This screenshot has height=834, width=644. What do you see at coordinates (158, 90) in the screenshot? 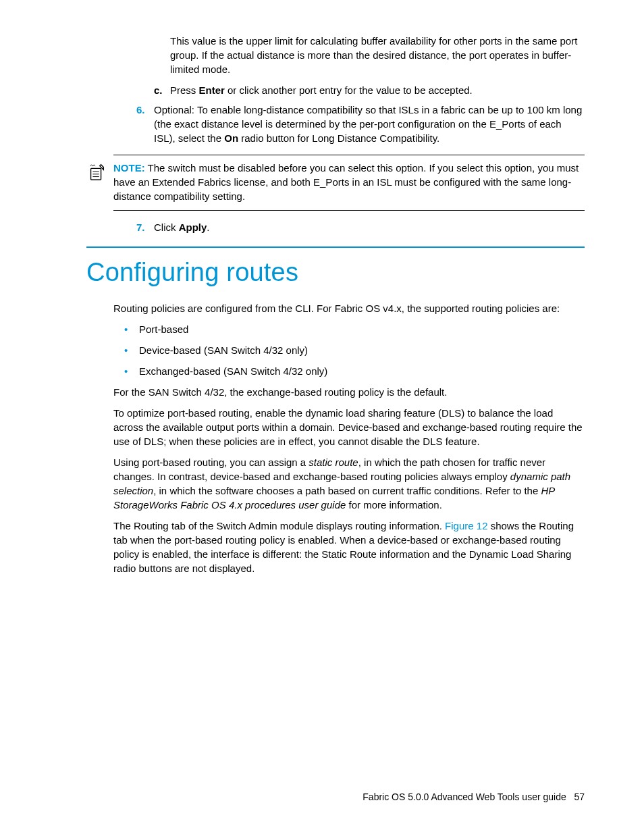
I see `step-c-marker: c.` at bounding box center [158, 90].